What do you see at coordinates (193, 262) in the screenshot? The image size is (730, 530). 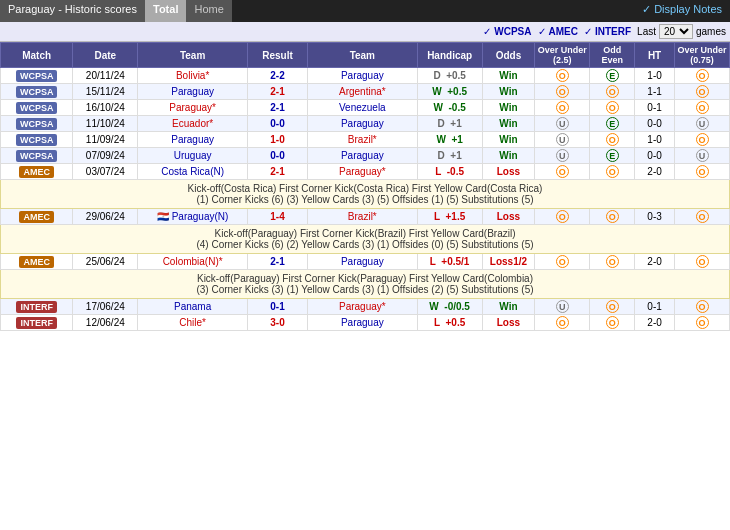 I see `team1-cell: Colombia(N)*` at bounding box center [193, 262].